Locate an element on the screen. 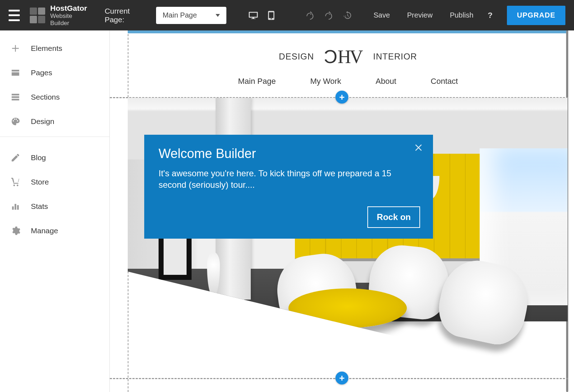  save-button: Save is located at coordinates (382, 15).